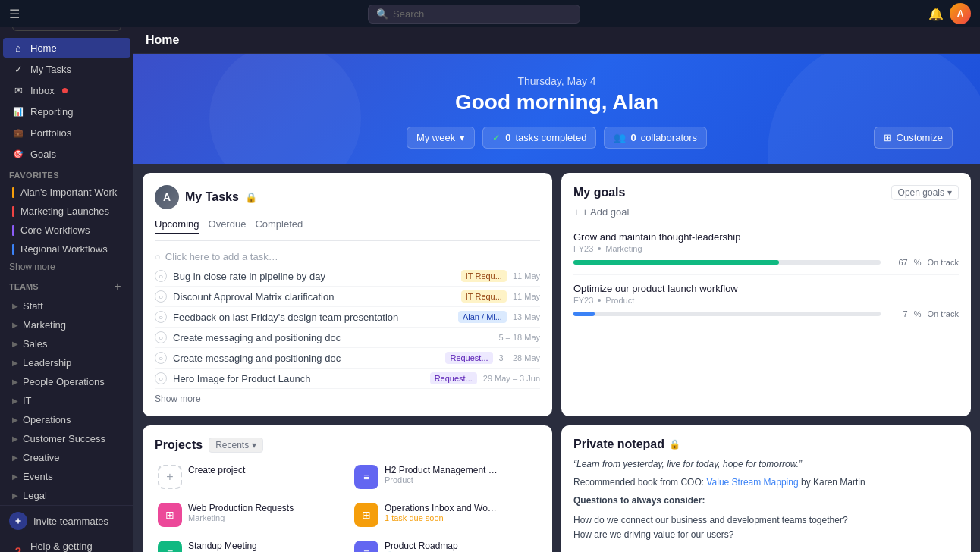  I want to click on favorite-alans-important-work: Alan's Important Work, so click(67, 193).